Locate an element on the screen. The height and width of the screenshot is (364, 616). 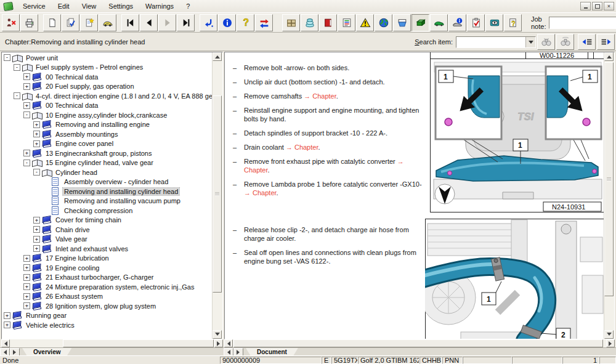
tree-item: + 24 Mixture preparation system, electro… is located at coordinates (107, 287).